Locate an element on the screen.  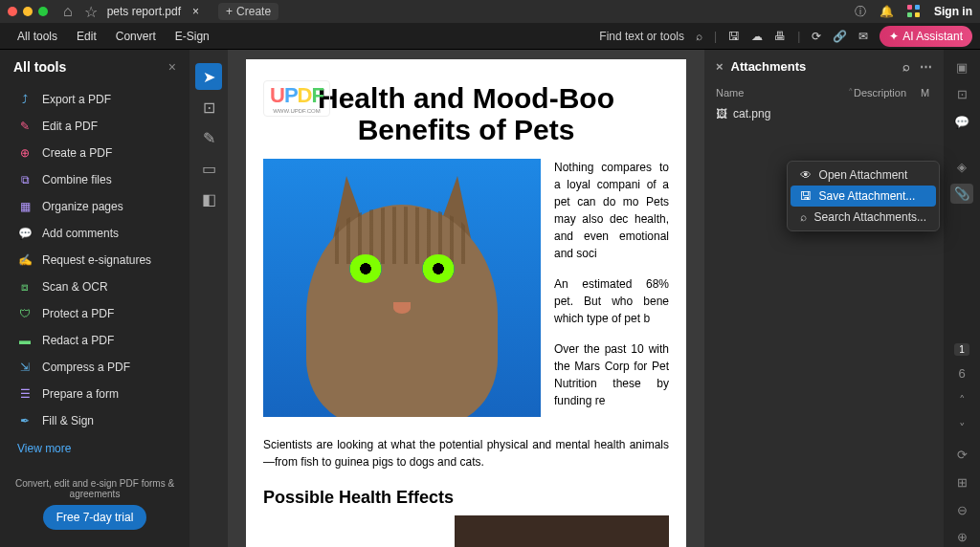
signin-button: Sign in is located at coordinates (953, 11).